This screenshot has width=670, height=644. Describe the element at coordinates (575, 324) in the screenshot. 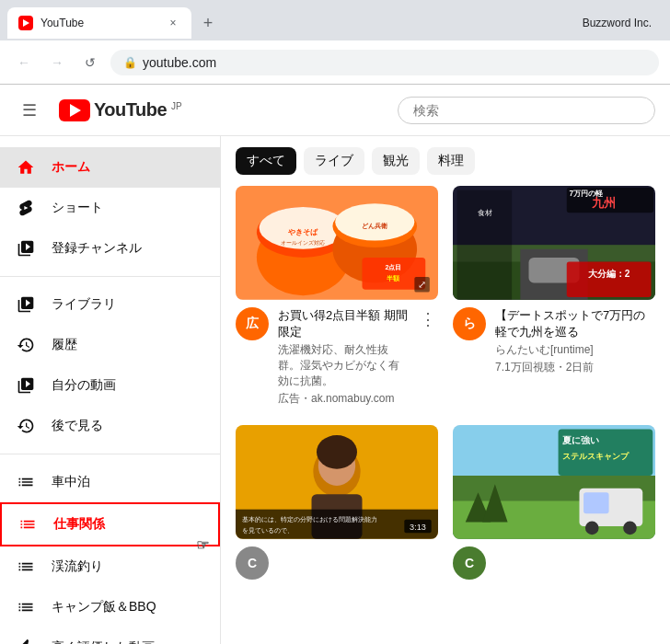

I see `video-title-kyushu: 【デートスポットで7万円の軽で九州を巡る` at that location.